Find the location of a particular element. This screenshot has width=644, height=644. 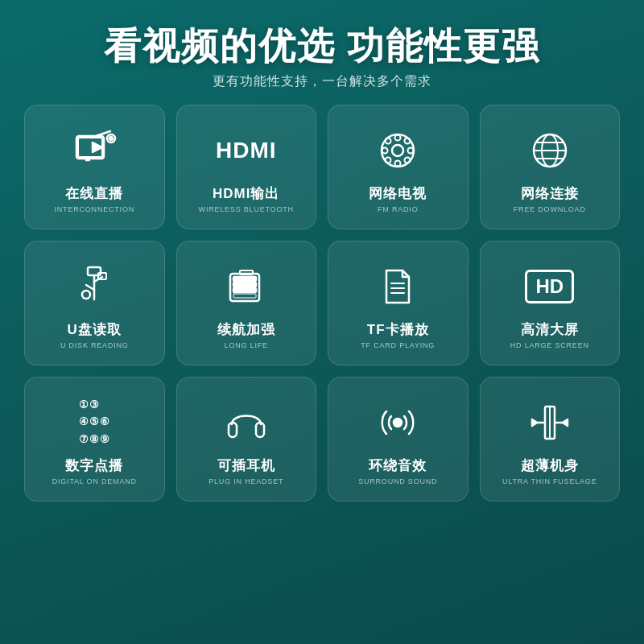

feature-card-thin: 超薄机身ULTRA THIN FUSELAGE is located at coordinates (551, 440).